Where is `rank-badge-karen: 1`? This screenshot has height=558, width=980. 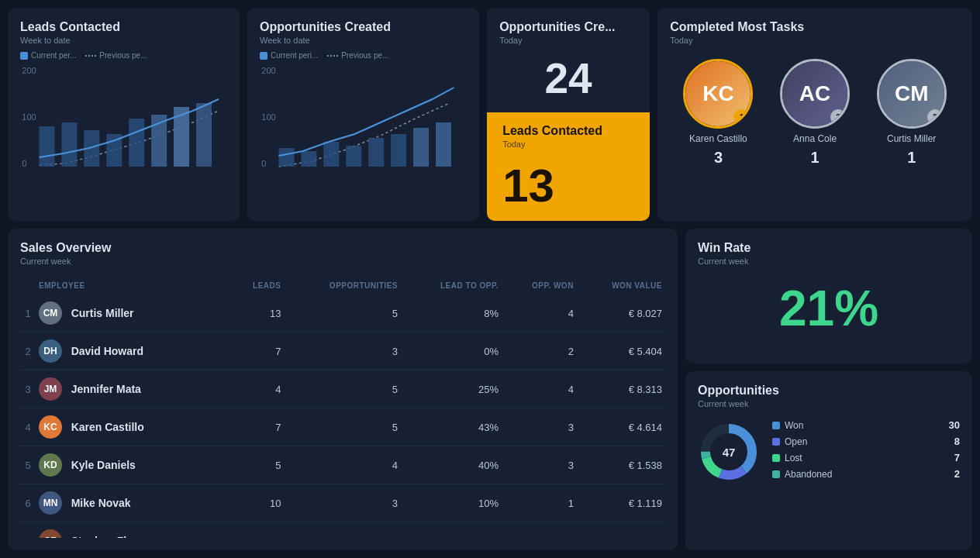
rank-badge-karen: 1 is located at coordinates (741, 117).